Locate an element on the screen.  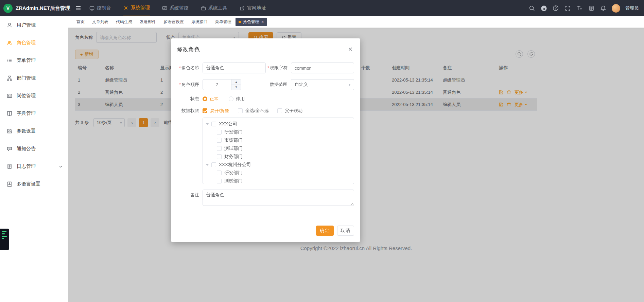
chevron-down-icon: ▾ is located at coordinates (349, 85).